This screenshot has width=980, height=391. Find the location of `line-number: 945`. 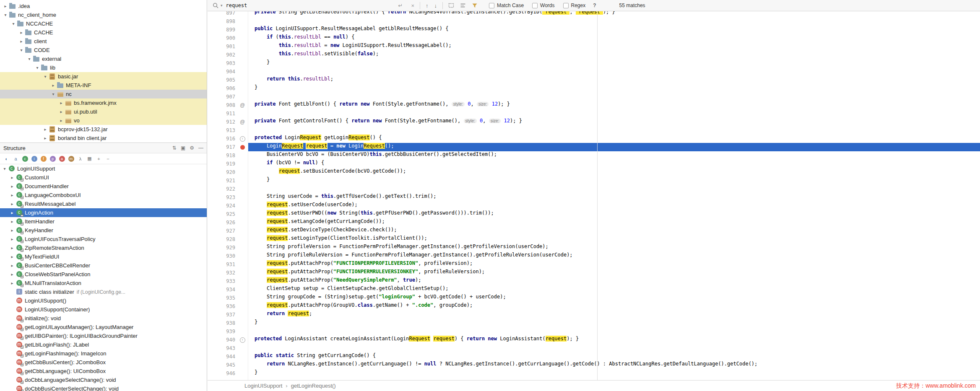

line-number: 945 is located at coordinates (222, 365).